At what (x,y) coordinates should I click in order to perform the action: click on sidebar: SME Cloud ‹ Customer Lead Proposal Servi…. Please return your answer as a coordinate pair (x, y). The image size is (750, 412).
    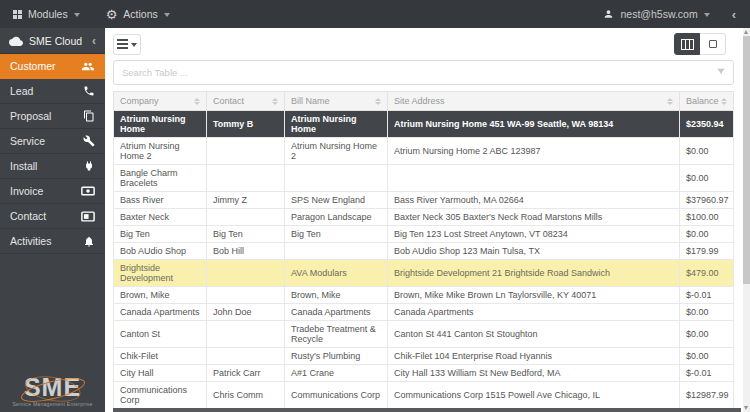
    Looking at the image, I should click on (52, 220).